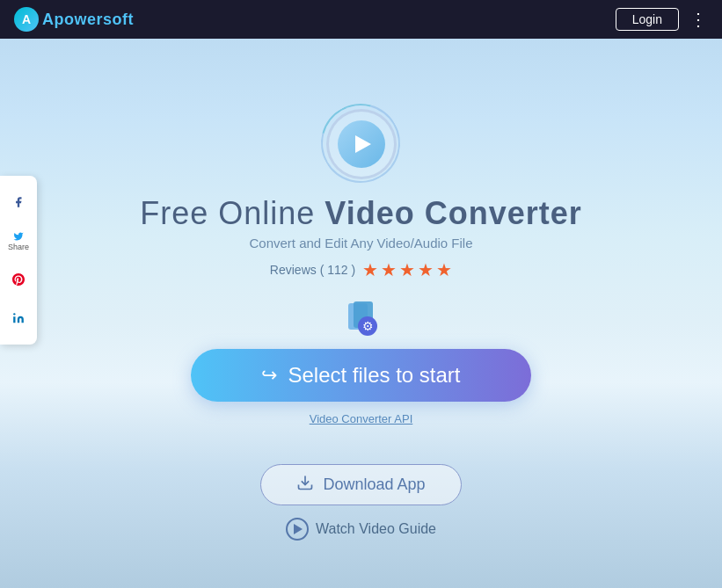 This screenshot has width=722, height=588. What do you see at coordinates (374, 375) in the screenshot?
I see `select-files-label: Select files to start` at bounding box center [374, 375].